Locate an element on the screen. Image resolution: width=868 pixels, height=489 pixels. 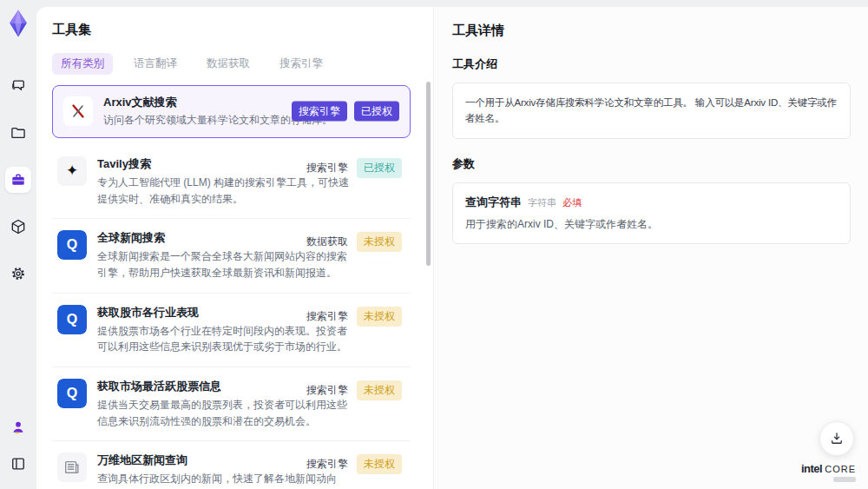
cube-icon is located at coordinates (18, 227).